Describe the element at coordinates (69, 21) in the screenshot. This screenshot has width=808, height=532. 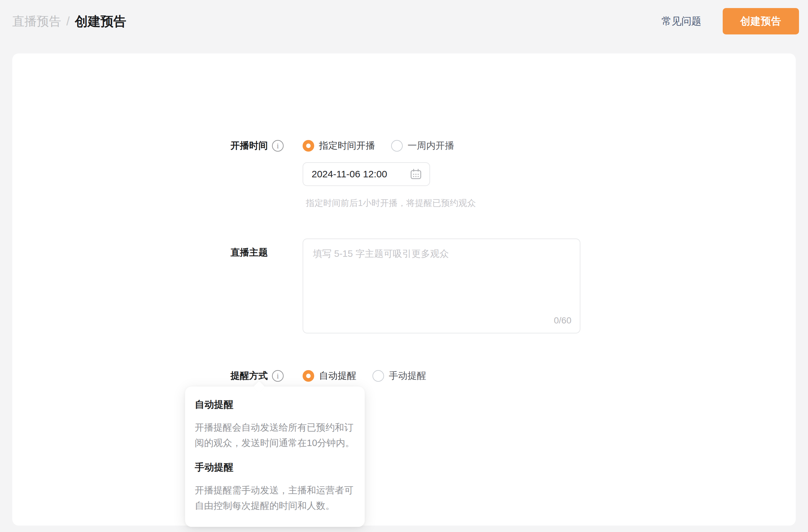
I see `breadcrumb: 直播预告 / 创建预告` at that location.